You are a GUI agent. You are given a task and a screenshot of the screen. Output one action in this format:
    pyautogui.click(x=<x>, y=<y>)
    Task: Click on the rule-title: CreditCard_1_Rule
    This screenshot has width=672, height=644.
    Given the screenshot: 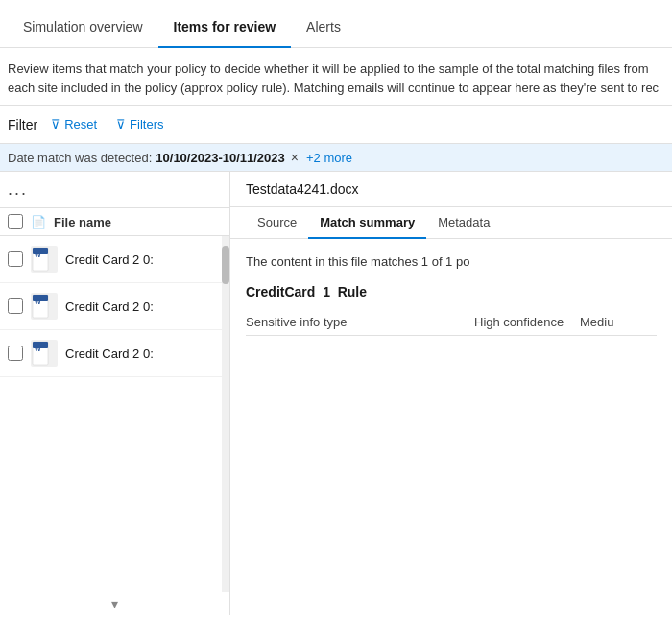 What is the action you would take?
    pyautogui.click(x=451, y=292)
    